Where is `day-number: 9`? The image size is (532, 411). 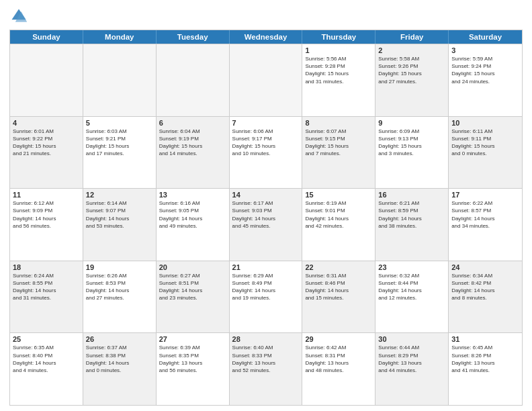
day-number: 9 is located at coordinates (412, 123).